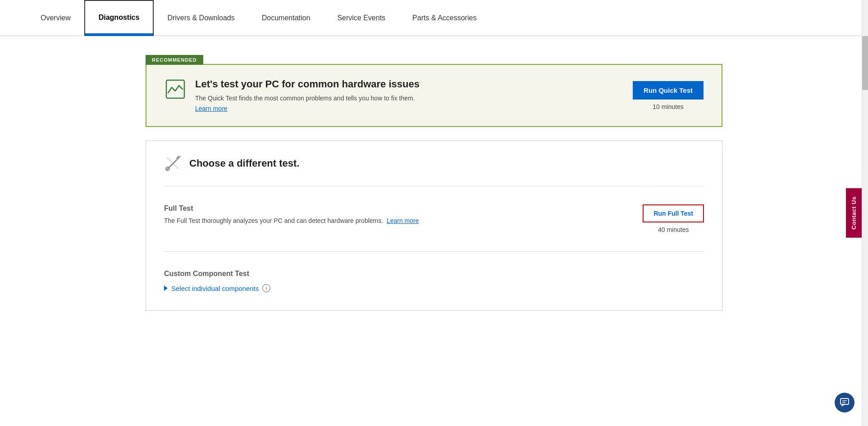  Describe the element at coordinates (434, 251) in the screenshot. I see `divider-custom-test` at that location.